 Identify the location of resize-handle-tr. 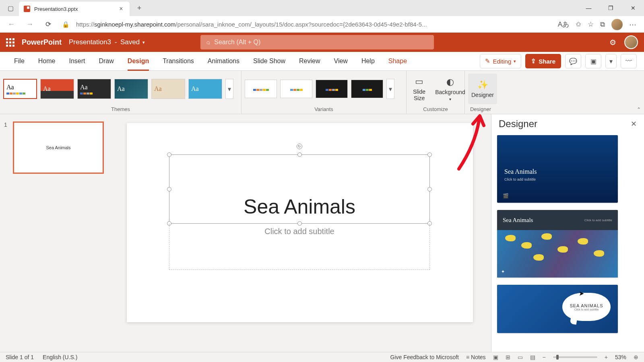
(430, 154).